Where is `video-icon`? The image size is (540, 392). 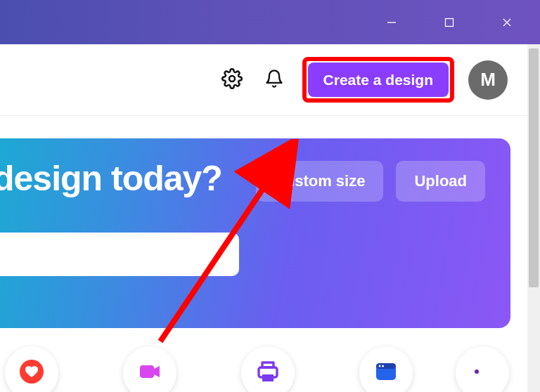 video-icon is located at coordinates (150, 373).